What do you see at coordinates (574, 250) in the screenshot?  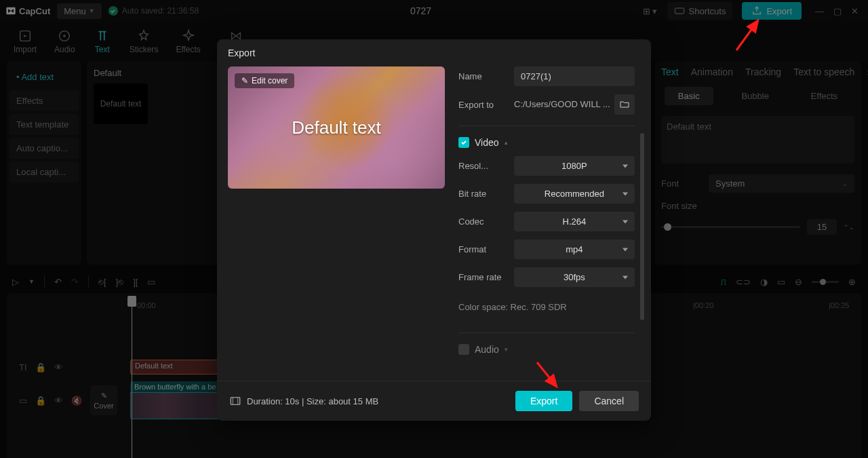 I see `format-select: mp4` at bounding box center [574, 250].